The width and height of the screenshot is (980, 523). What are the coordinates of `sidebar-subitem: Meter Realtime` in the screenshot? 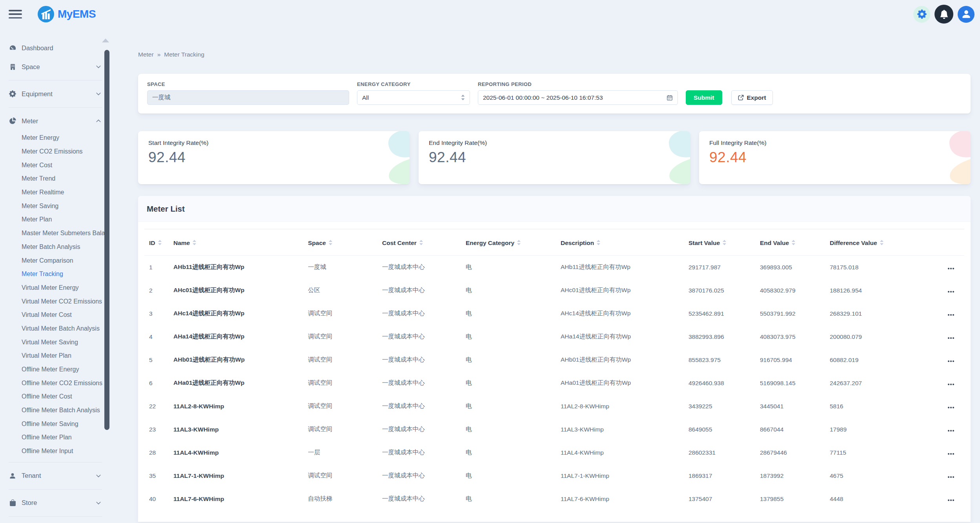 It's located at (58, 192).